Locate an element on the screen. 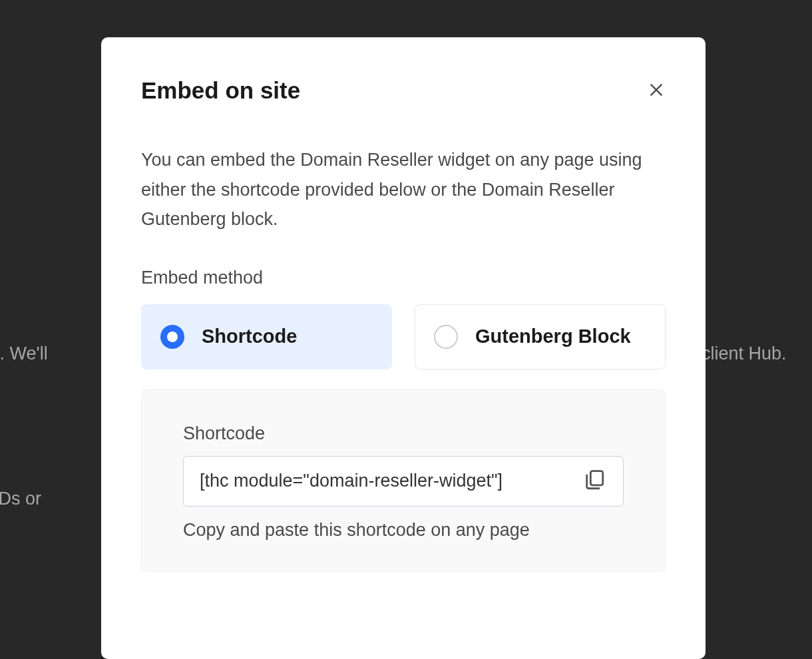 This screenshot has width=812, height=659. shortcode-input is located at coordinates (391, 481).